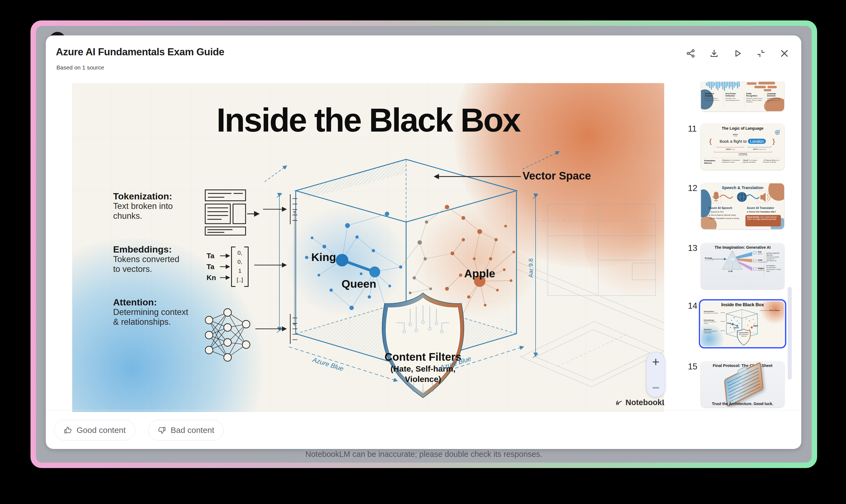 This screenshot has width=846, height=504. What do you see at coordinates (480, 274) in the screenshot?
I see `apple-label: Apple` at bounding box center [480, 274].